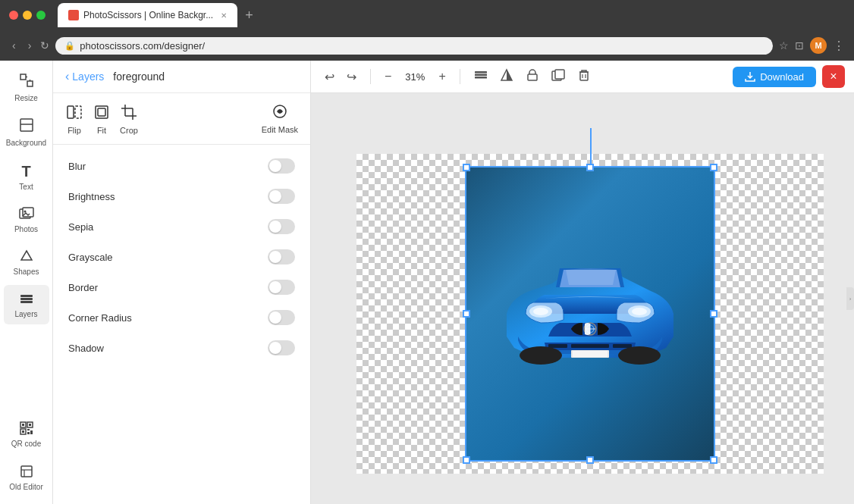  I want to click on close-window-button, so click(14, 15).